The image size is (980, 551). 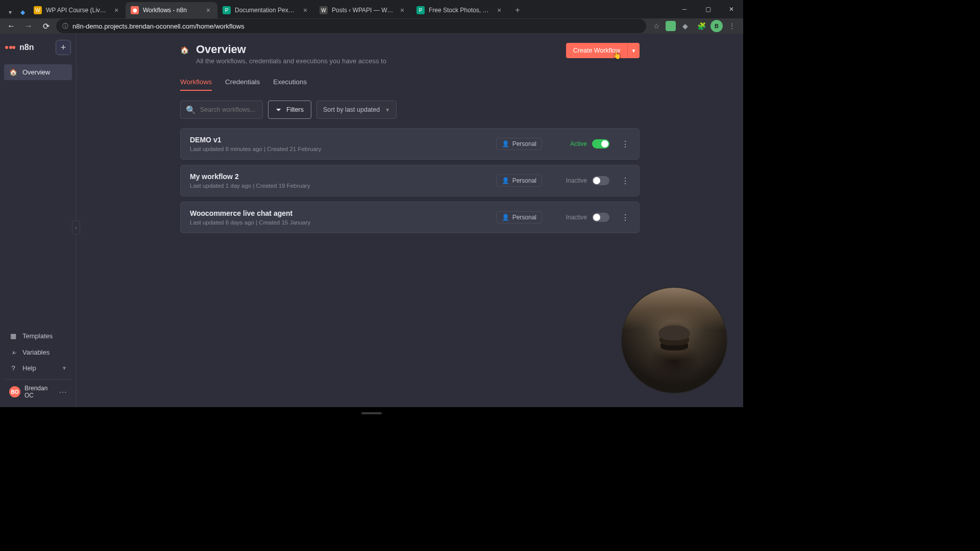 What do you see at coordinates (460, 10) in the screenshot?
I see `browser-tab: PFree Stock Photos, Royalty Free×` at bounding box center [460, 10].